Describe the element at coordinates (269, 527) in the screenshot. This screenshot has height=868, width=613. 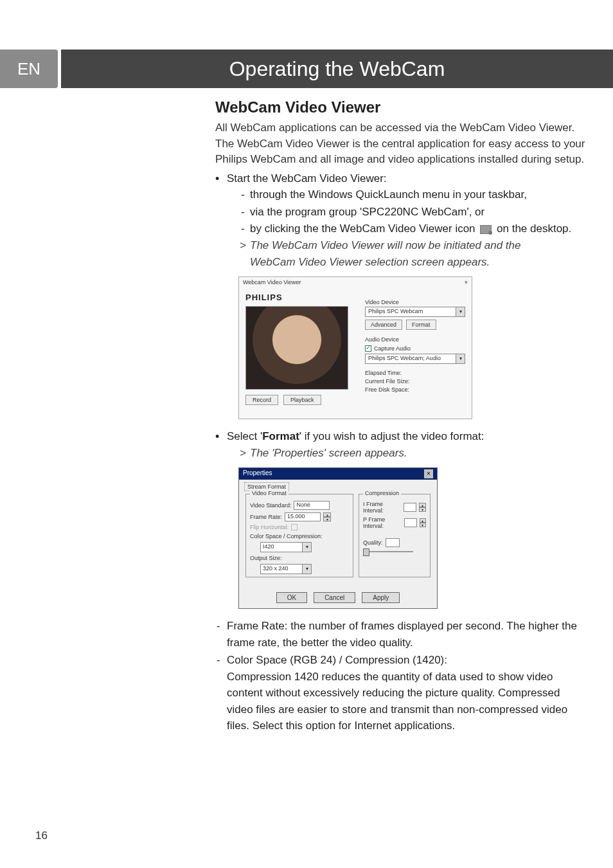
I see `flip-label: Flip Horizontal:` at that location.